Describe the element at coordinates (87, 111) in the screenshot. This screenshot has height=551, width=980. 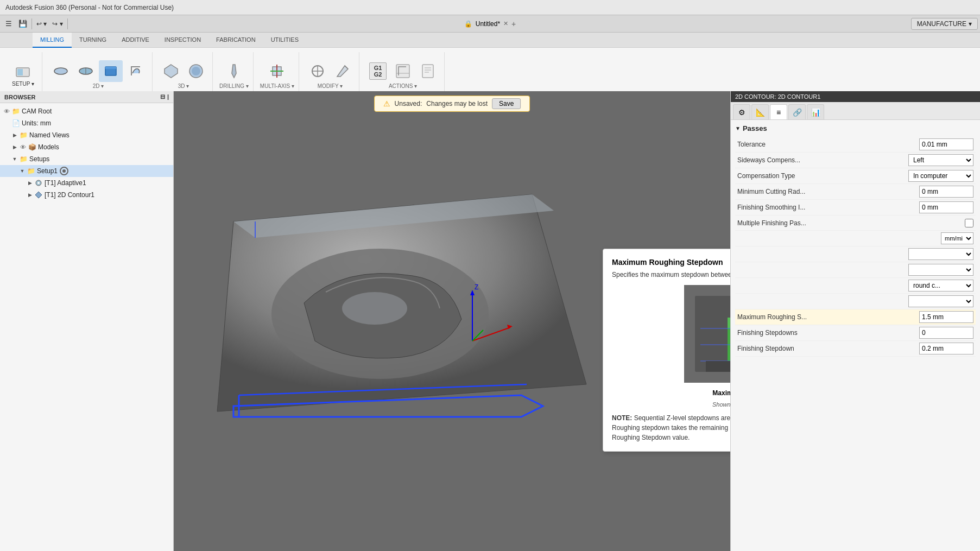
I see `tree-item-cam-root: 👁 📁 CAM Root` at that location.